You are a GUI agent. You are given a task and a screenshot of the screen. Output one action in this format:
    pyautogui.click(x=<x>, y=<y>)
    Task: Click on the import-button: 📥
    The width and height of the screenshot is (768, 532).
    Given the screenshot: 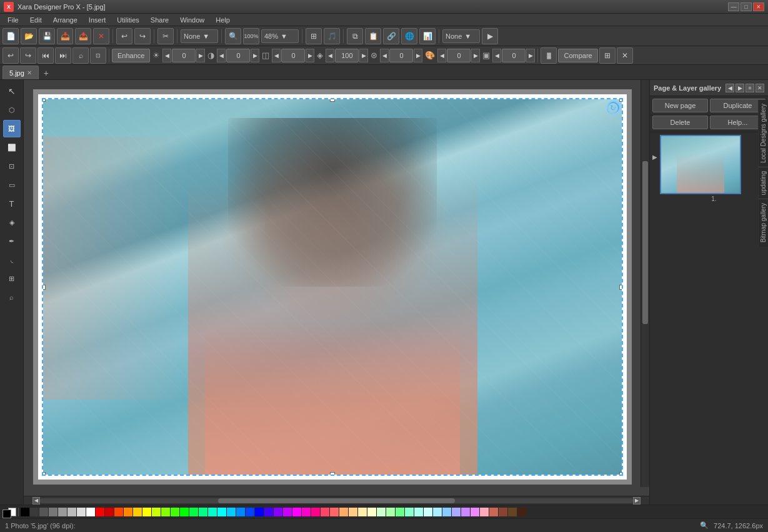 What is the action you would take?
    pyautogui.click(x=65, y=36)
    